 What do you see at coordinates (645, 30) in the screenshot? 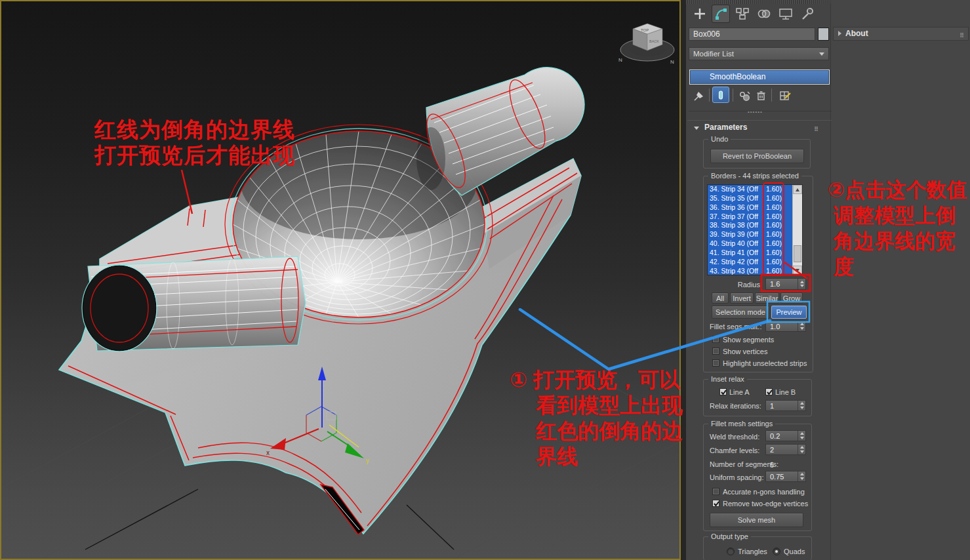
I see `viewcube-top-label: TOP` at bounding box center [645, 30].